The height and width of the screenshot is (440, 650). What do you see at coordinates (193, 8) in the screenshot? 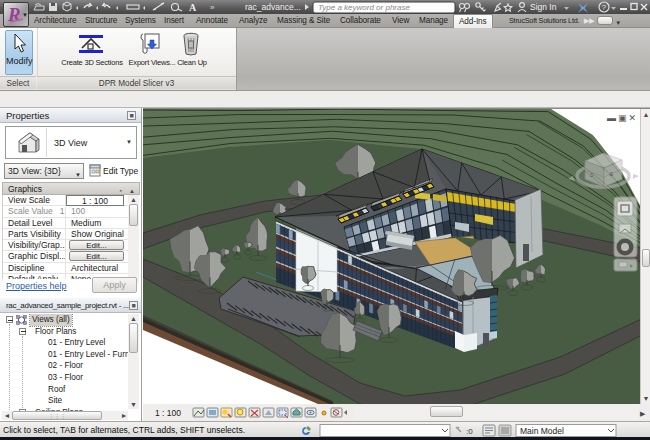
I see `svg-text: A` at bounding box center [193, 8].